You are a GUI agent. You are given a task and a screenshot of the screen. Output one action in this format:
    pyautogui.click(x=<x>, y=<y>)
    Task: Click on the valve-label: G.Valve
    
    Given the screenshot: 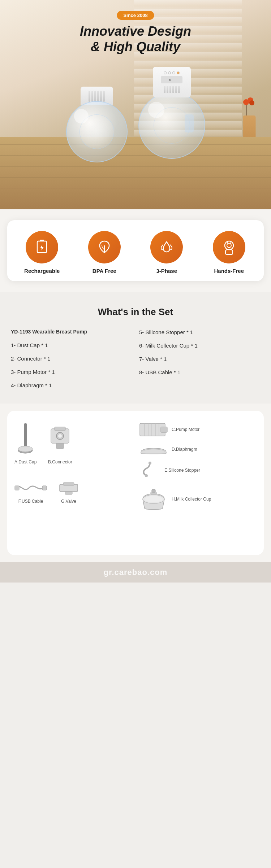 What is the action you would take?
    pyautogui.click(x=69, y=501)
    